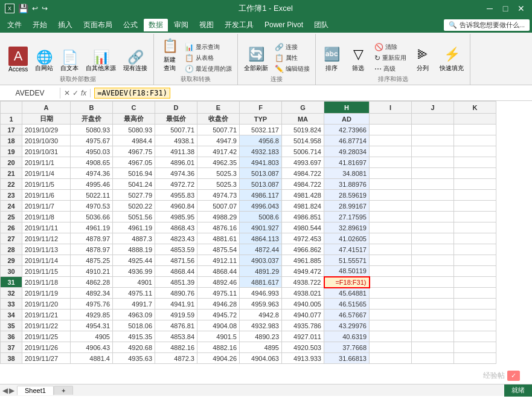 Image resolution: width=532 pixels, height=399 pixels. Describe the element at coordinates (83, 93) in the screenshot. I see `insert-function-icon: fx` at that location.